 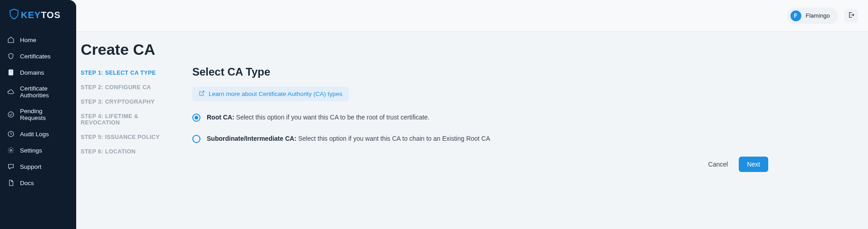 I want to click on ca-type-options: Root CA: Select this option if you want …, so click(x=480, y=128).